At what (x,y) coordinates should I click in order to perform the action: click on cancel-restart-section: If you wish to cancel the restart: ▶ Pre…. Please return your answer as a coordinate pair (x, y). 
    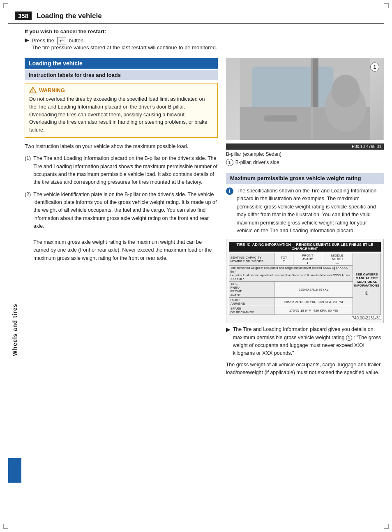
    Looking at the image, I should click on (204, 39).